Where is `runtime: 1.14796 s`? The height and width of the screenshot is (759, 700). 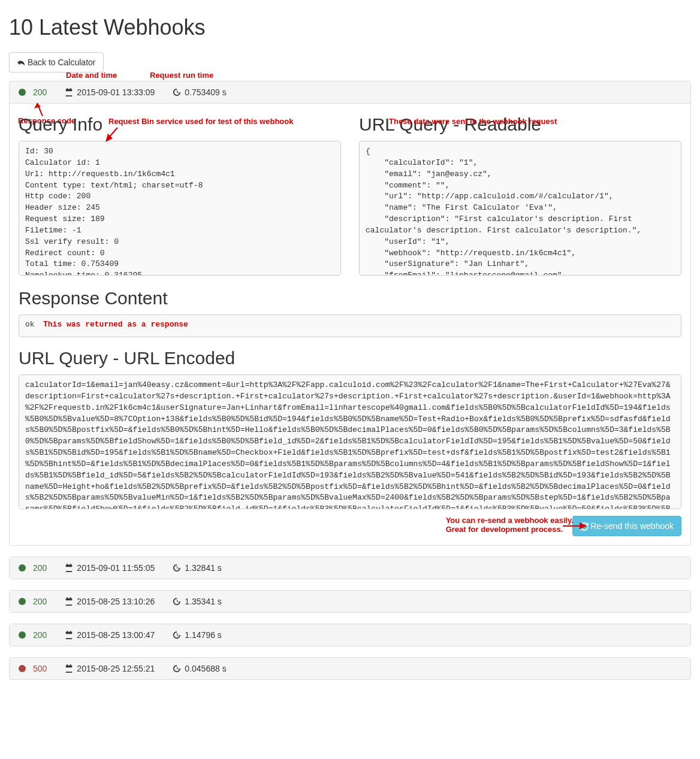
runtime: 1.14796 s is located at coordinates (197, 635).